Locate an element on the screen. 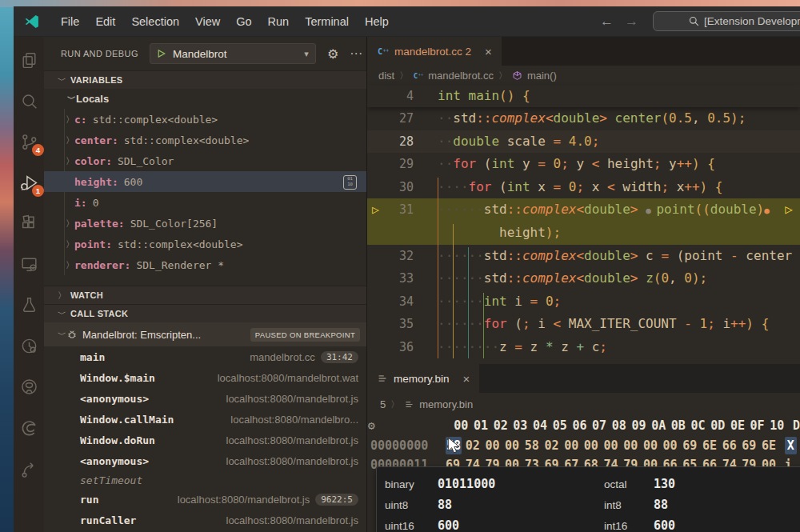 The image size is (800, 532). line-number: 28 is located at coordinates (390, 142).